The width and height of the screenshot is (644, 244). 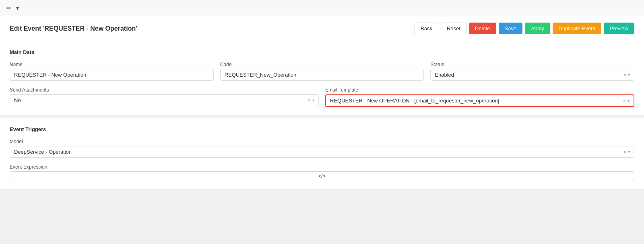 What do you see at coordinates (164, 100) in the screenshot?
I see `send-attachments-select: No × ▾` at bounding box center [164, 100].